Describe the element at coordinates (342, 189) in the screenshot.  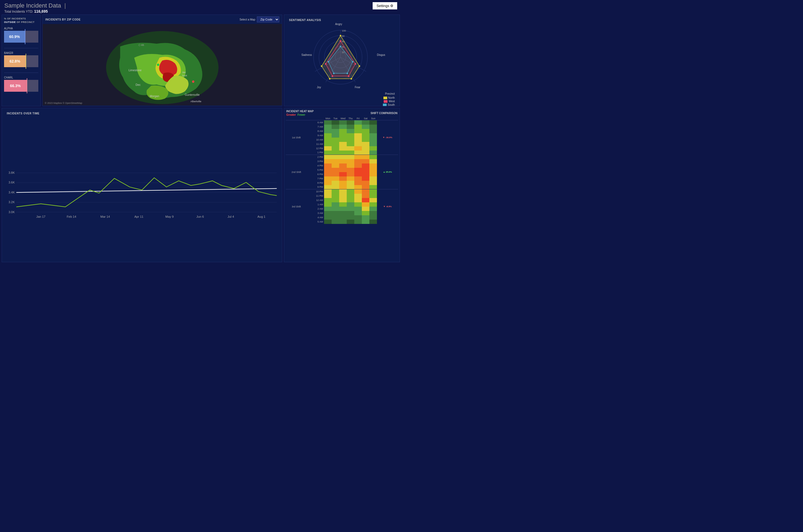
I see `heatmap-grid: Mon Tue Wed Thu Fri Sat Sun 1st Shift6 A…` at that location.